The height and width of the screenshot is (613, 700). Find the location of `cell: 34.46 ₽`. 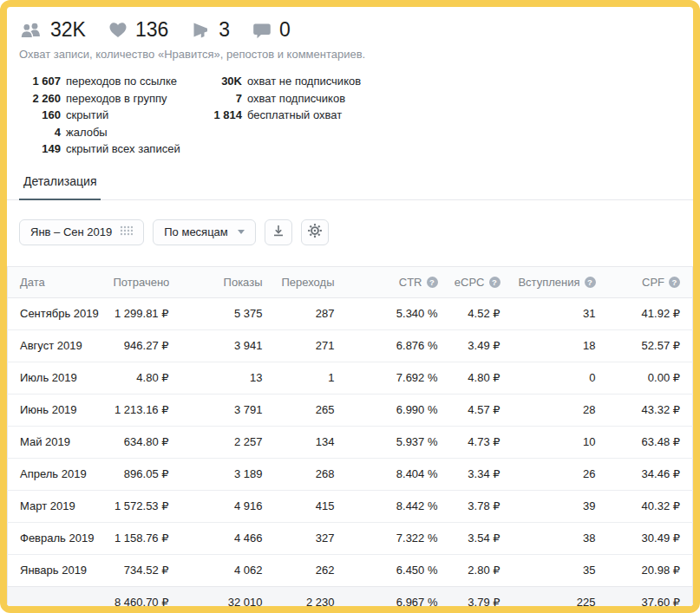

cell: 34.46 ₽ is located at coordinates (644, 473).